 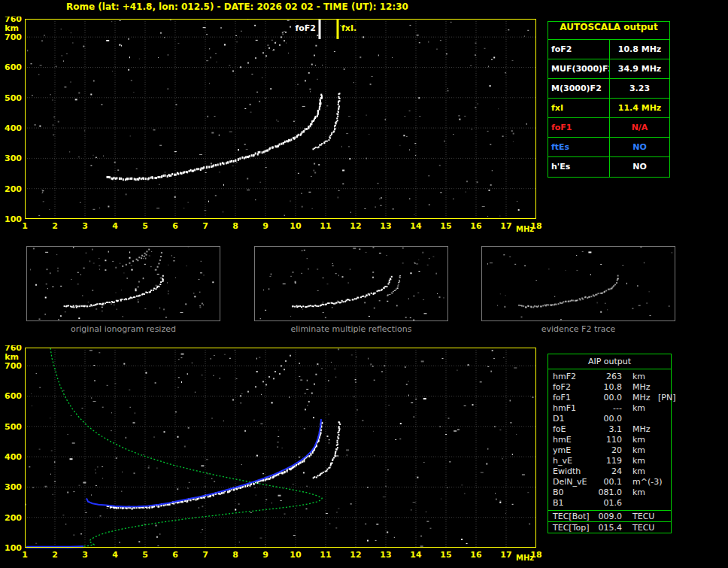 I want to click on aip-param-label: B1, so click(x=575, y=503).